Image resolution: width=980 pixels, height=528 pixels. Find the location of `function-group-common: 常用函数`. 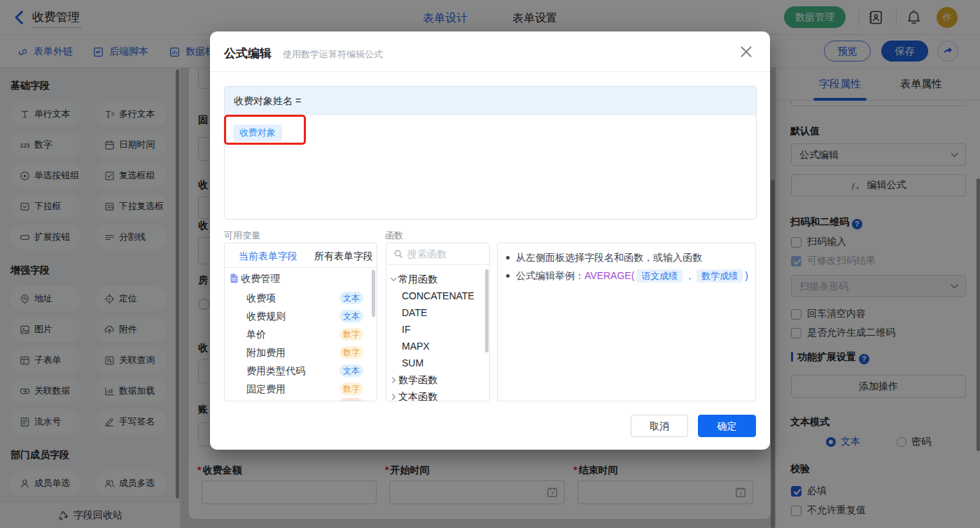

function-group-common: 常用函数 is located at coordinates (438, 279).